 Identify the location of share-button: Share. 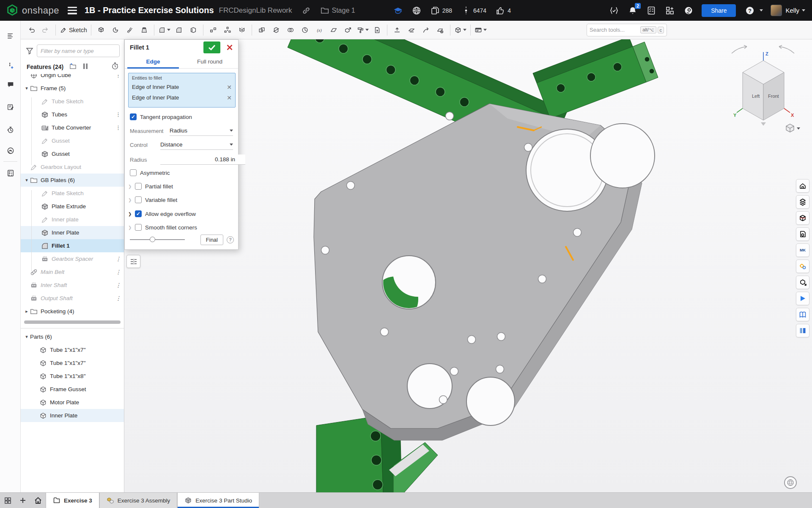
(719, 11).